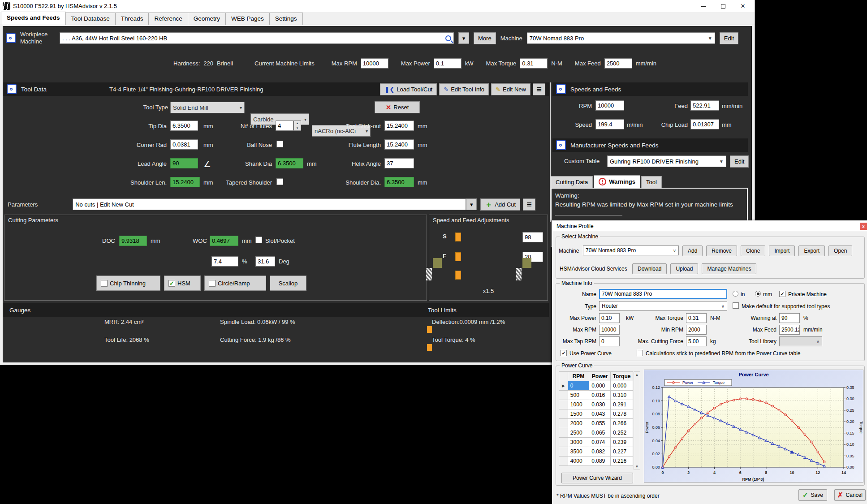 The width and height of the screenshot is (867, 504). Describe the element at coordinates (684, 269) in the screenshot. I see `cloud-upload-button: Upload` at that location.